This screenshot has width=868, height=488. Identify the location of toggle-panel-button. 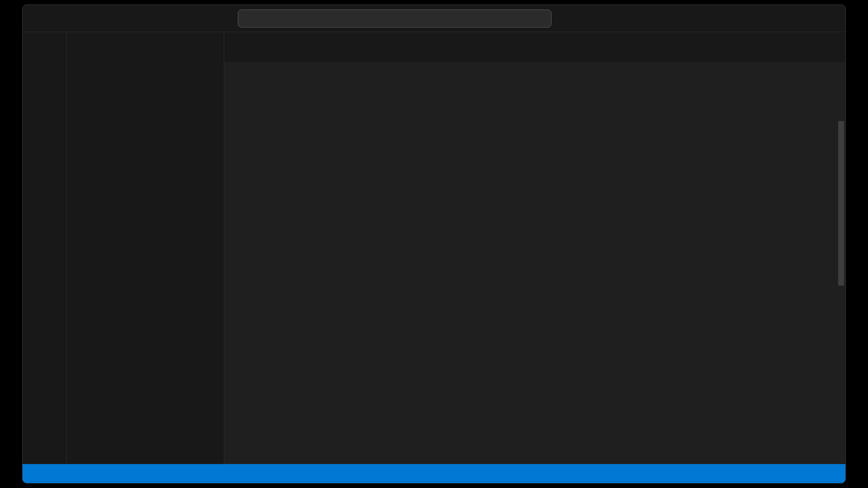
(744, 19).